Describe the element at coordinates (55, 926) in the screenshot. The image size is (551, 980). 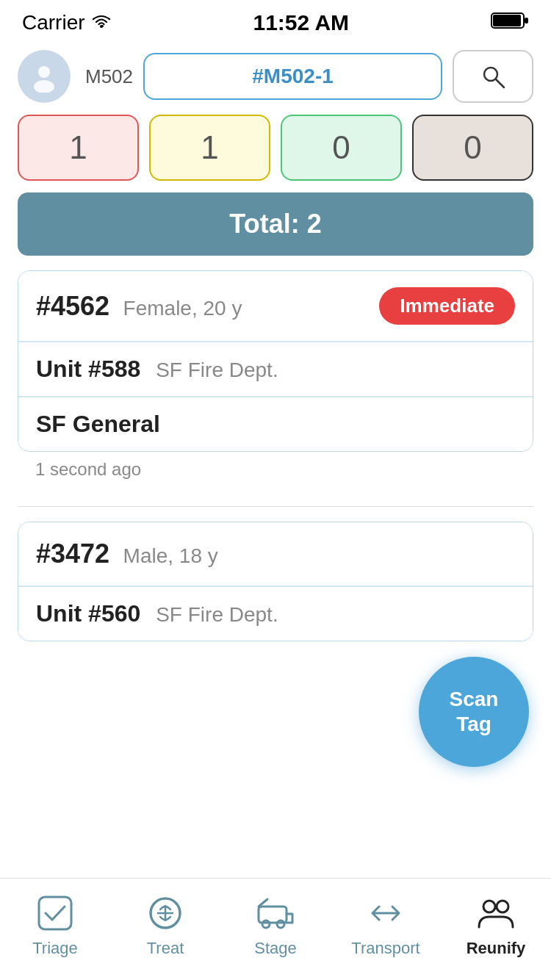
I see `nav-triage: Triage` at that location.